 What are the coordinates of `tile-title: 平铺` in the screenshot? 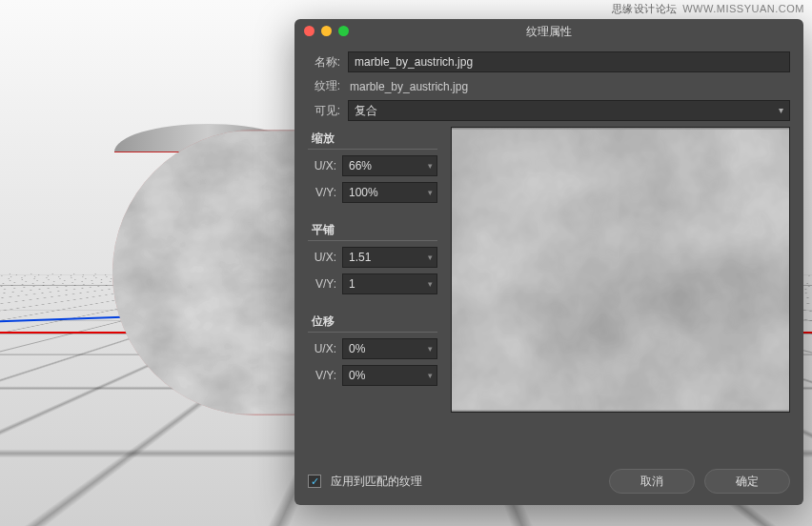 It's located at (373, 230).